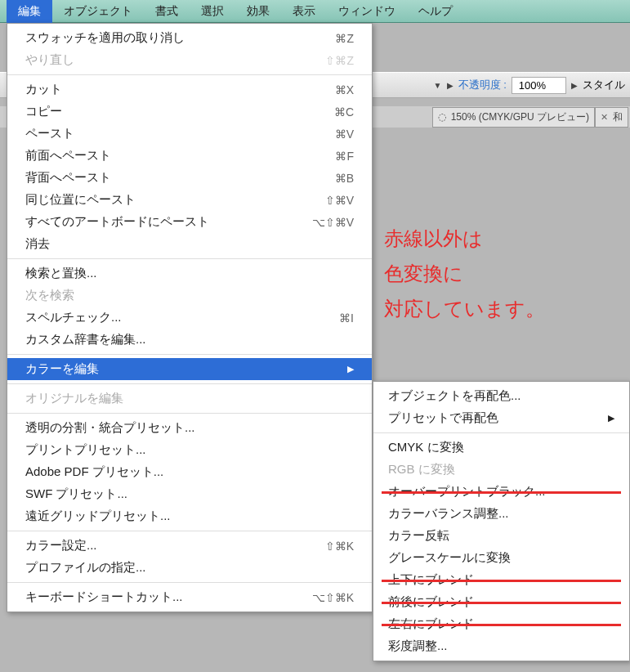 The image size is (630, 672). I want to click on menu-item-label: Adobe PDF プリセット..., so click(95, 473).